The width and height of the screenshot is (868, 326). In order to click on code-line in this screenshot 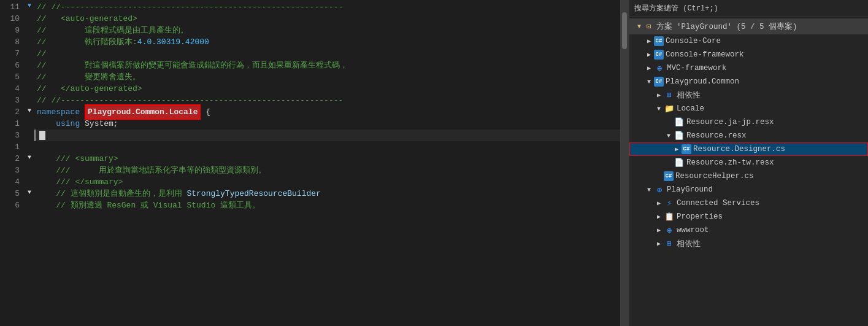, I will do `click(328, 147)`.